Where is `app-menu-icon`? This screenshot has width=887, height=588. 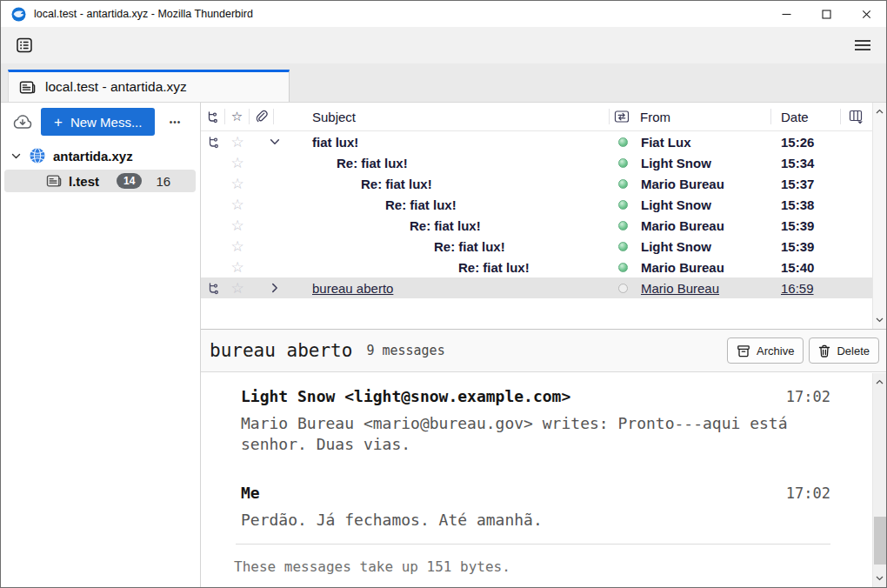 app-menu-icon is located at coordinates (863, 45).